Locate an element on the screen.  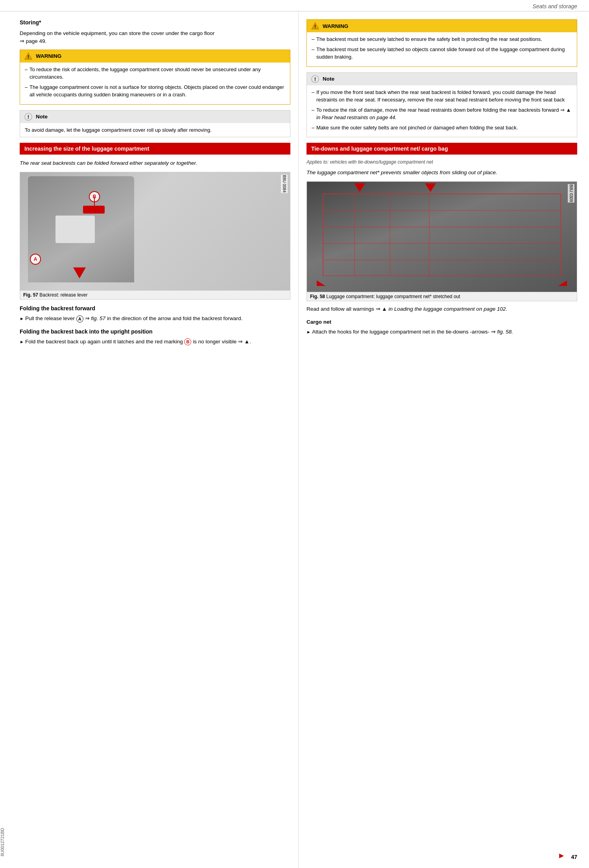
net-line-v1 is located at coordinates (323, 235).